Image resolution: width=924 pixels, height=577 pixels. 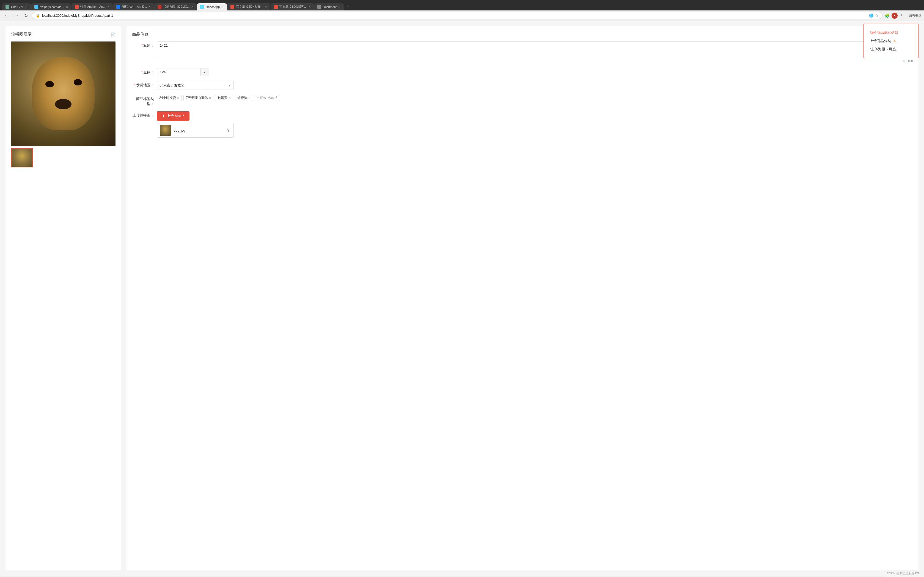 I want to click on product-info-title: 商品信息, so click(x=141, y=34).